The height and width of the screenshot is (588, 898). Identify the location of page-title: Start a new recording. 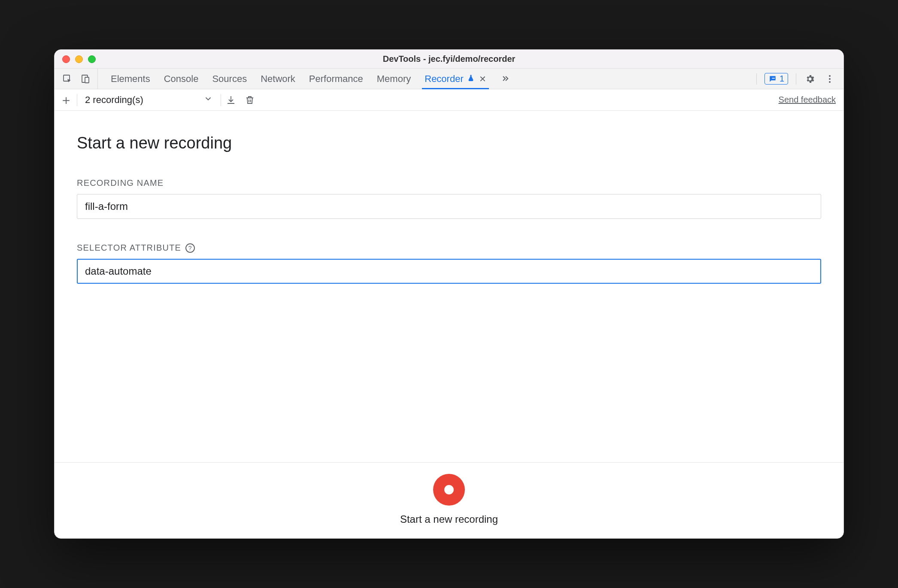
(449, 143).